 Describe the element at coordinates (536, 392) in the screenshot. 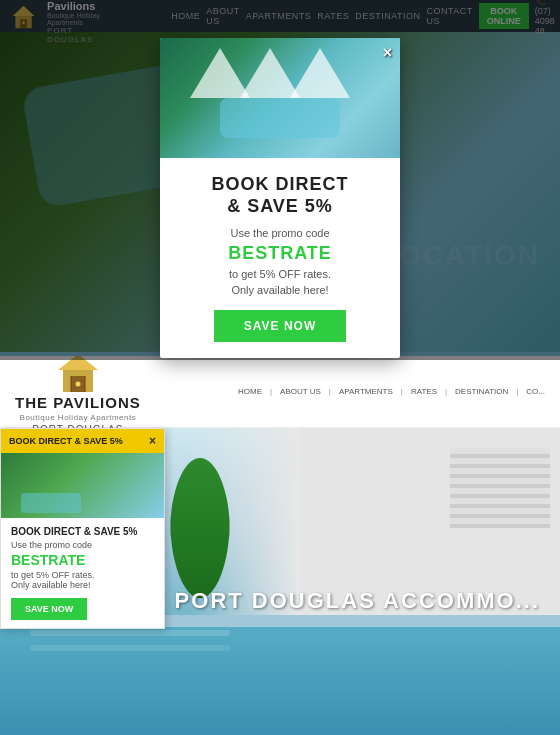

I see `second-nav-contact: CO...` at that location.